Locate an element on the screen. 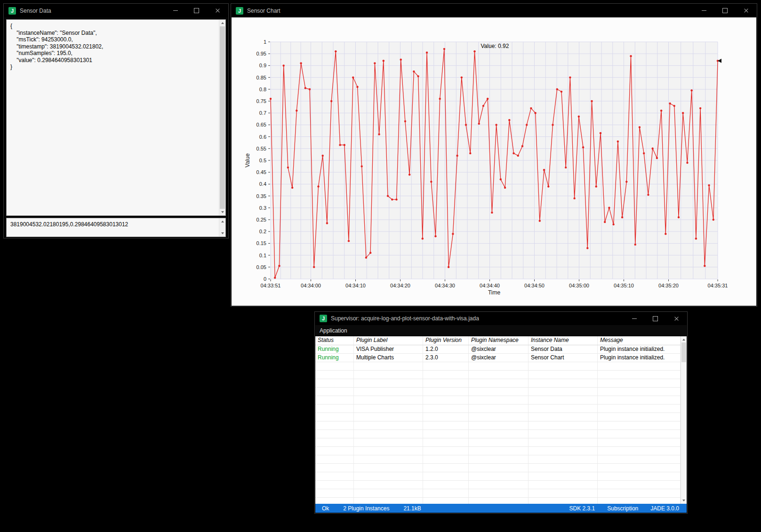  table-cell: @sixclear is located at coordinates (499, 357).